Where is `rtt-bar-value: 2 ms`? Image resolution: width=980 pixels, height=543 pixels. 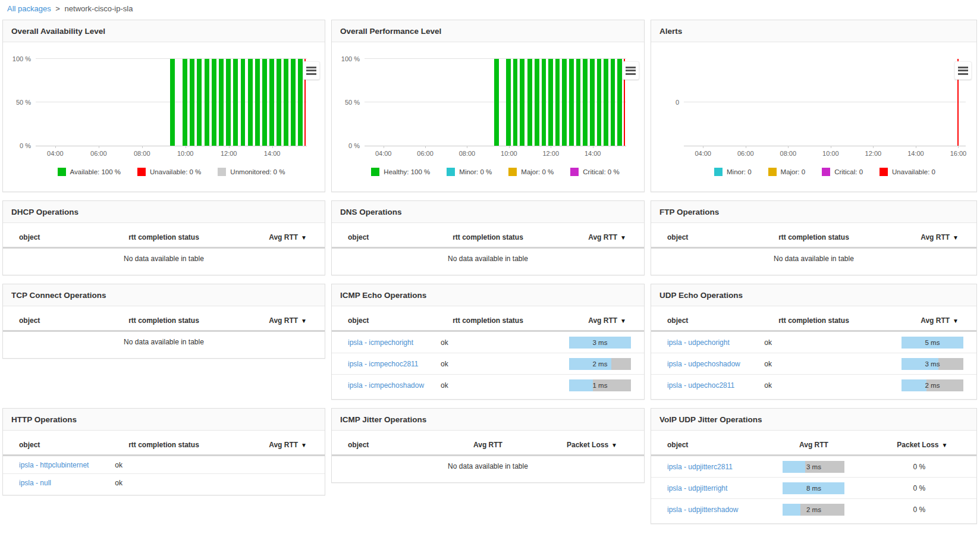
rtt-bar-value: 2 ms is located at coordinates (600, 364).